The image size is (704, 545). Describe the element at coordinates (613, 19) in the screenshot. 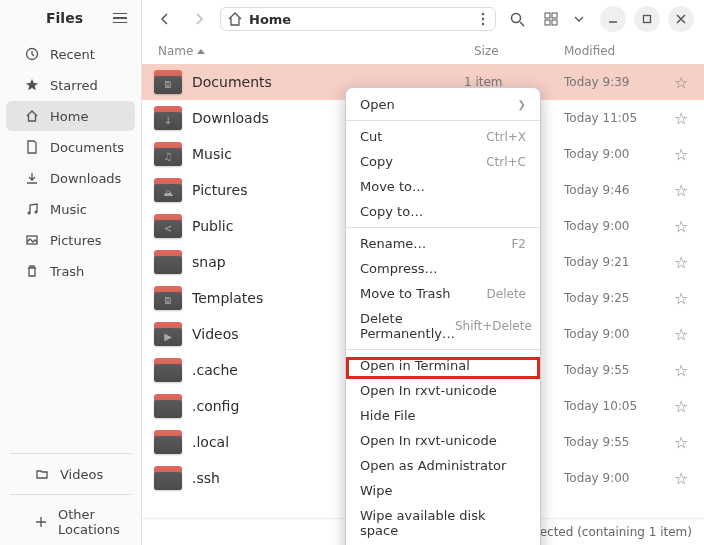

I see `minimize-button` at that location.